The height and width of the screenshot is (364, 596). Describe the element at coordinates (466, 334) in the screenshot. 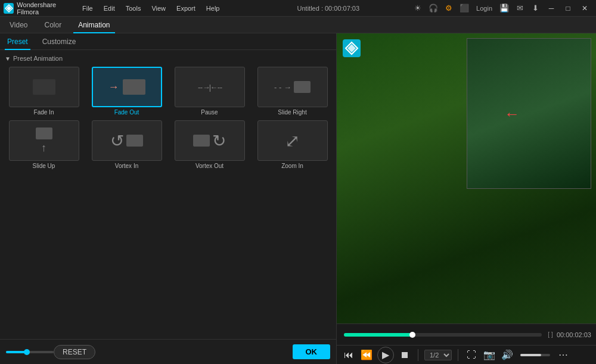

I see `preview-controls: [ ] 00:00:02:03` at that location.